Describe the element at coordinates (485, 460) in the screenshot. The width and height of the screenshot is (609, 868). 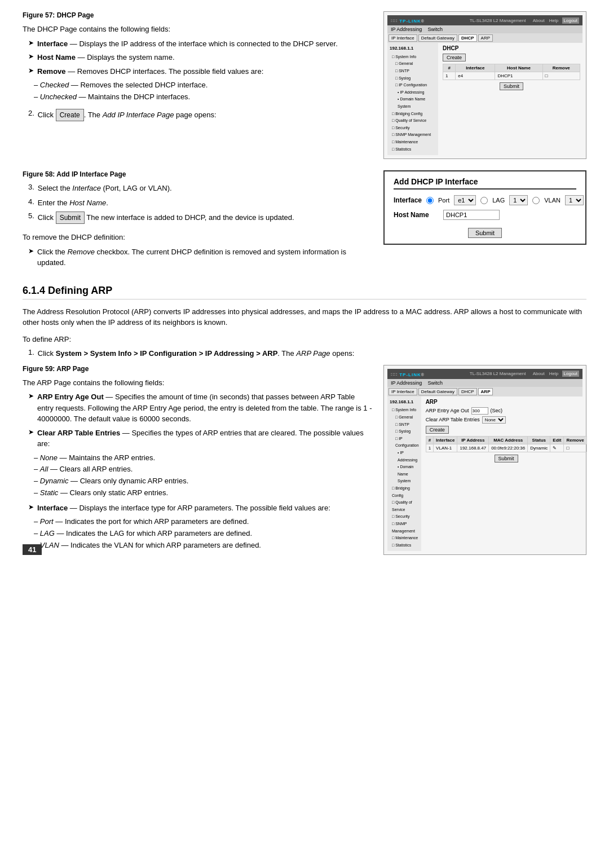
I see `arp-page-mock: ∷∷ TP-LINK® TL-SL3428 L2 Management Abou…` at that location.